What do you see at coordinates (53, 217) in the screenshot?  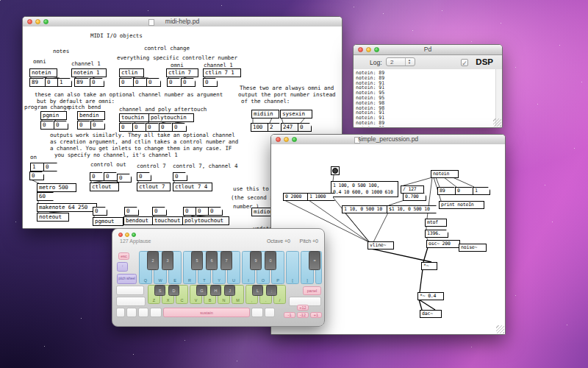 I see `pd-object-box: noteout` at bounding box center [53, 217].